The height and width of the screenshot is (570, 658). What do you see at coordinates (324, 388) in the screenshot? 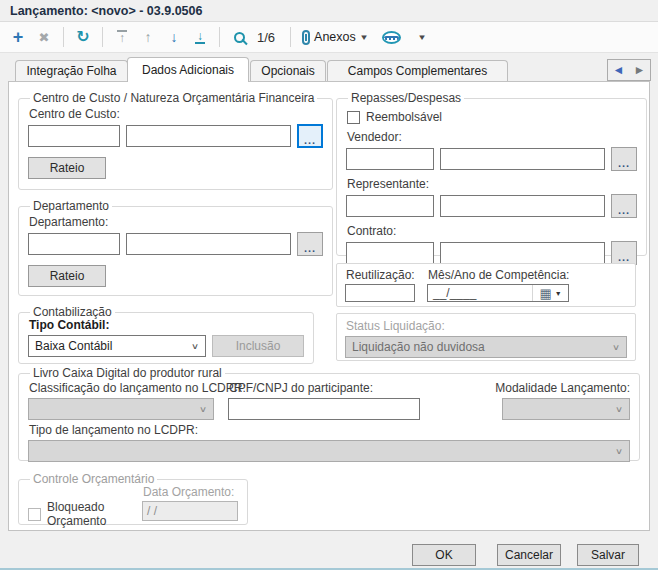
I see `cpf-cnpj-label: CPF/CNPJ do participante:` at bounding box center [324, 388].